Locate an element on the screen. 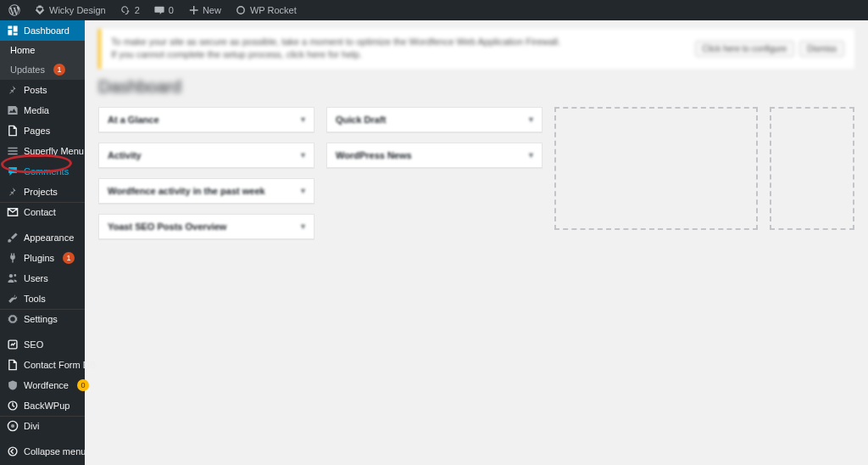 The width and height of the screenshot is (868, 465). dismiss-button: Dismiss is located at coordinates (822, 49).